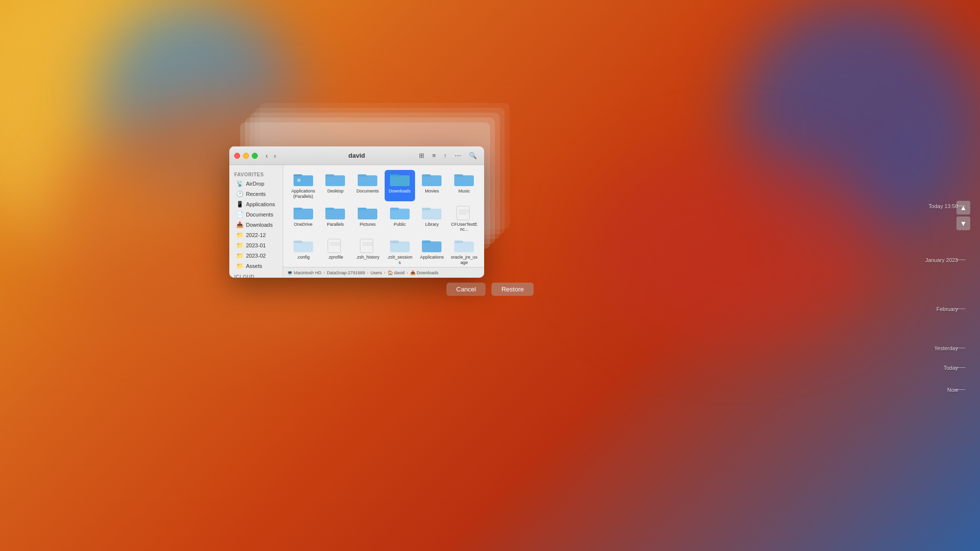 The width and height of the screenshot is (980, 551). What do you see at coordinates (335, 180) in the screenshot?
I see `folder-desktop-icon` at bounding box center [335, 180].